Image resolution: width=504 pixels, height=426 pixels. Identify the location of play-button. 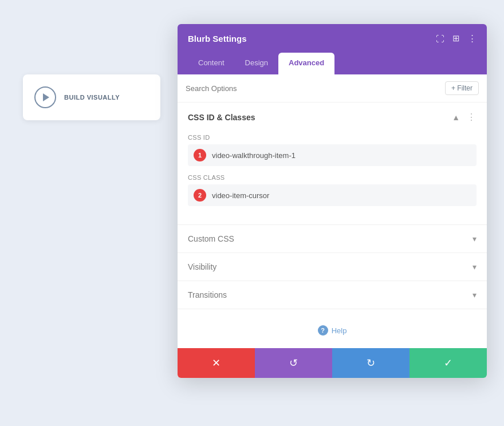
(45, 97).